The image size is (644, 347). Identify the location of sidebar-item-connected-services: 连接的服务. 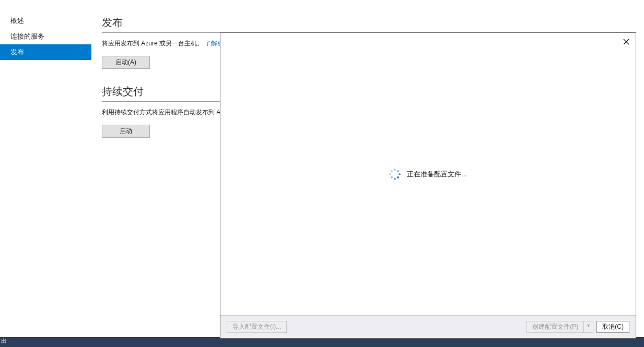
(46, 37).